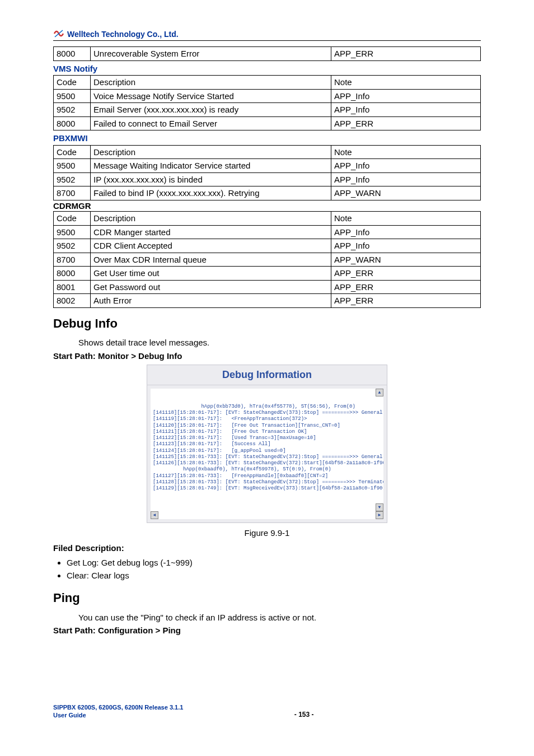 The width and height of the screenshot is (534, 756). Describe the element at coordinates (267, 533) in the screenshot. I see `figure-caption: Figure 9.9-1` at that location.